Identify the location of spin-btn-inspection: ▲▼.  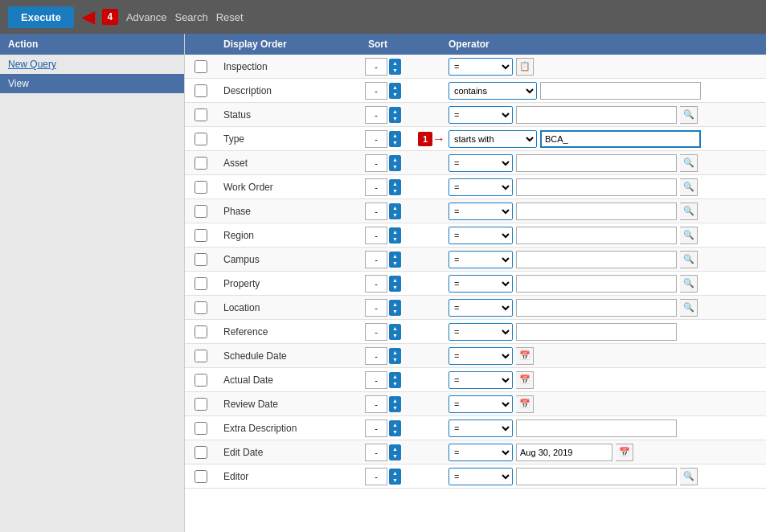
(395, 67).